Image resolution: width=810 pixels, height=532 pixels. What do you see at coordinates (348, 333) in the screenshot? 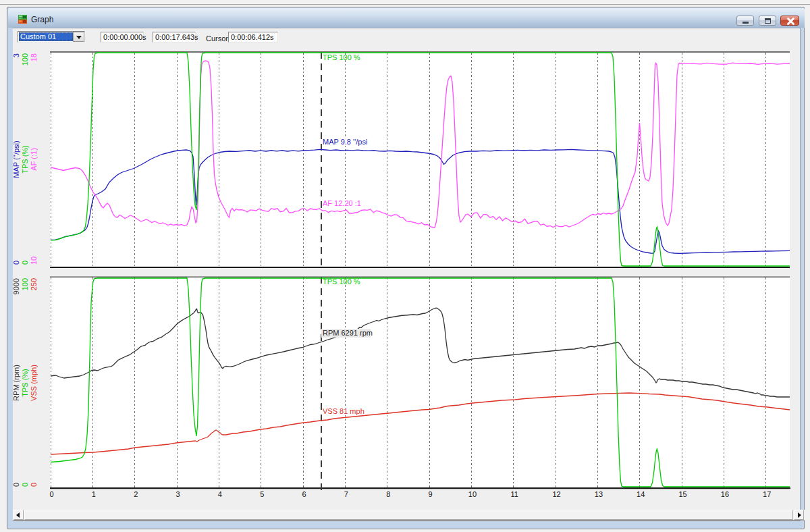
I see `svg-text: RPM 6291 rpm` at bounding box center [348, 333].